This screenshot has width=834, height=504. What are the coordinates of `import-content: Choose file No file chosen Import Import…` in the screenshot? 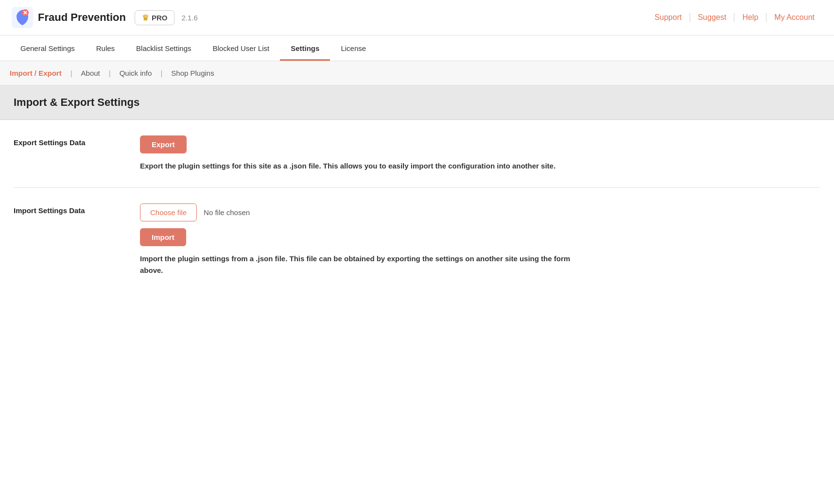 It's located at (480, 240).